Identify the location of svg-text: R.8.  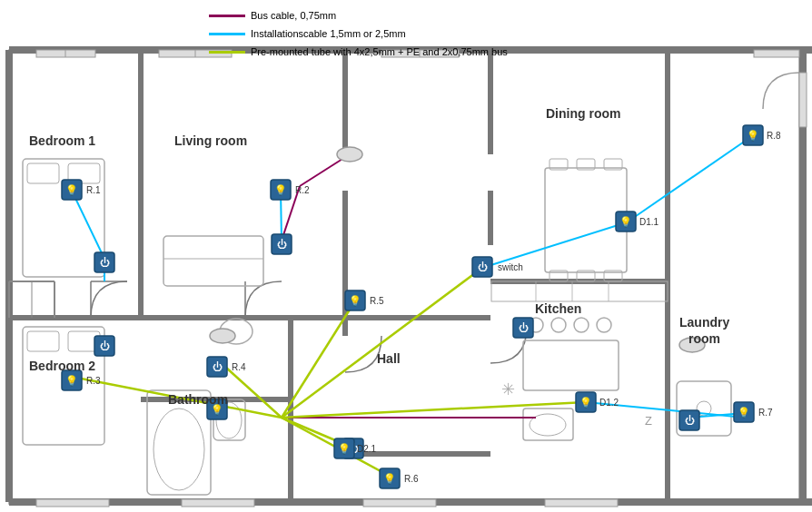
(774, 136).